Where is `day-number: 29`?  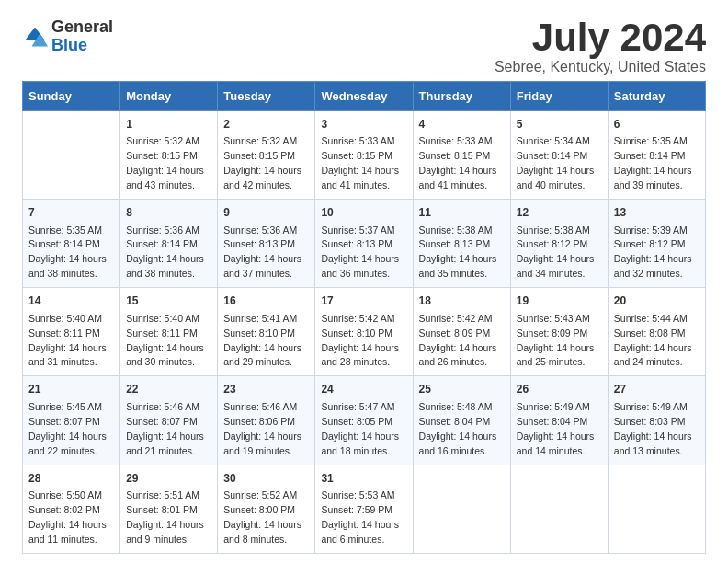 day-number: 29 is located at coordinates (169, 478).